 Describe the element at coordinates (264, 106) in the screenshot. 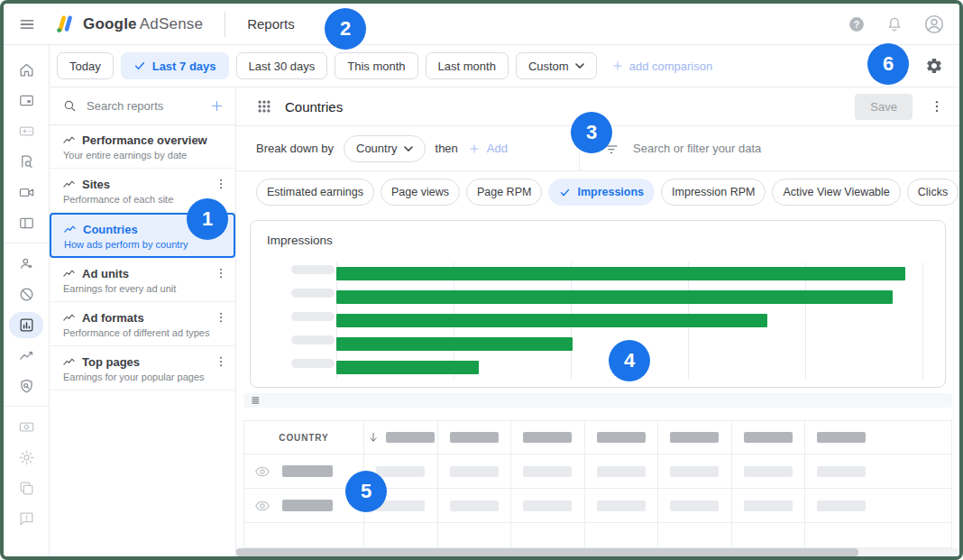

I see `drag-grid-icon` at that location.